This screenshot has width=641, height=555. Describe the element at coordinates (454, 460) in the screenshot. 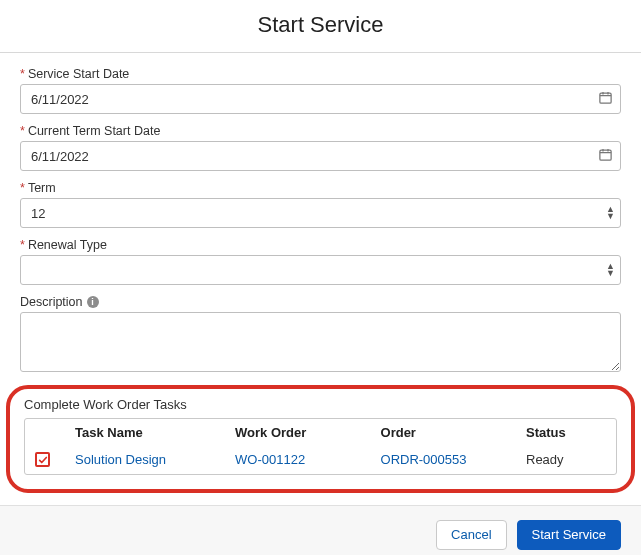

I see `order-link: ORDR-000553` at that location.